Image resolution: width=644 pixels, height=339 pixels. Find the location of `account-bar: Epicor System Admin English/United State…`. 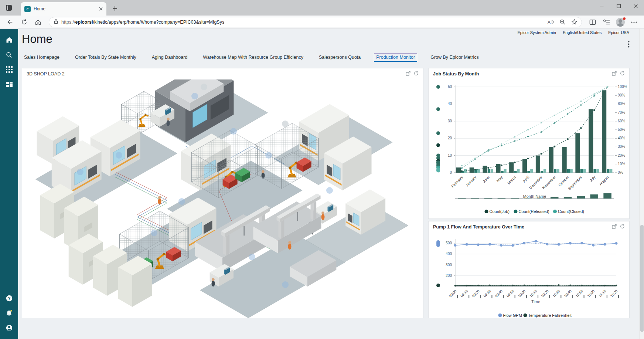

account-bar: Epicor System Admin English/United State… is located at coordinates (573, 33).